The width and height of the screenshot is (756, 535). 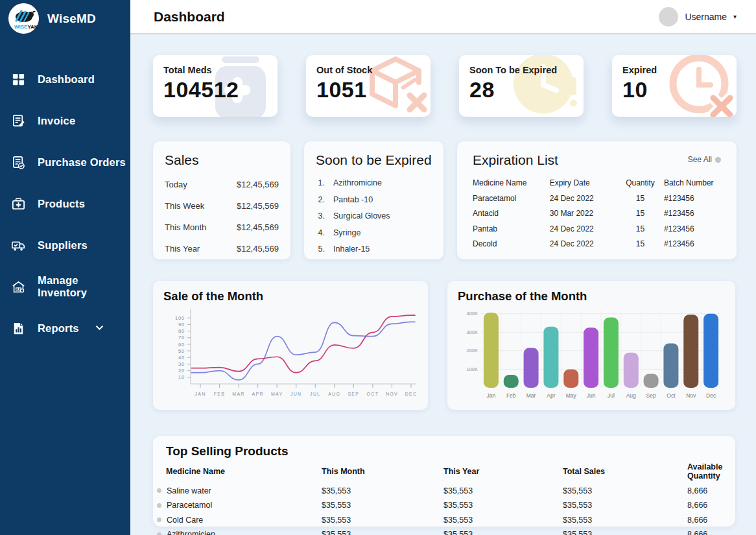 What do you see at coordinates (182, 371) in the screenshot?
I see `svg-text: 20` at bounding box center [182, 371].